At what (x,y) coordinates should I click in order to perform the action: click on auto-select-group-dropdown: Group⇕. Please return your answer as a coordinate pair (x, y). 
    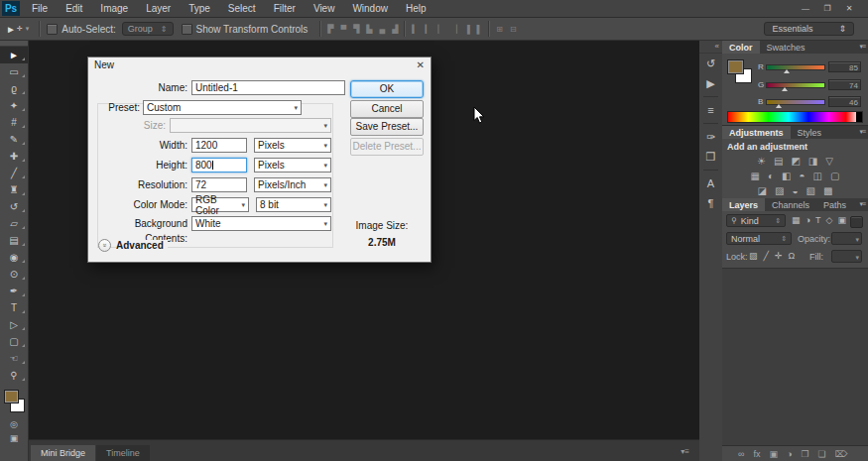
    Looking at the image, I should click on (148, 29).